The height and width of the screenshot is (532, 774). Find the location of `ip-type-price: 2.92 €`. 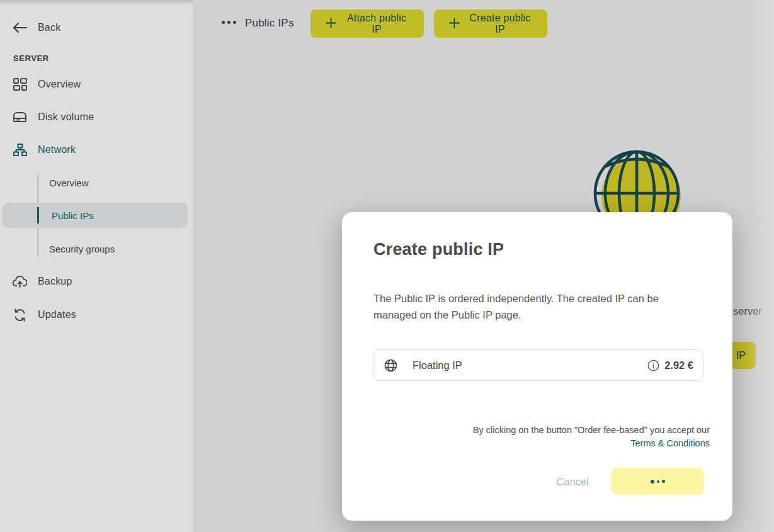

ip-type-price: 2.92 € is located at coordinates (679, 365).